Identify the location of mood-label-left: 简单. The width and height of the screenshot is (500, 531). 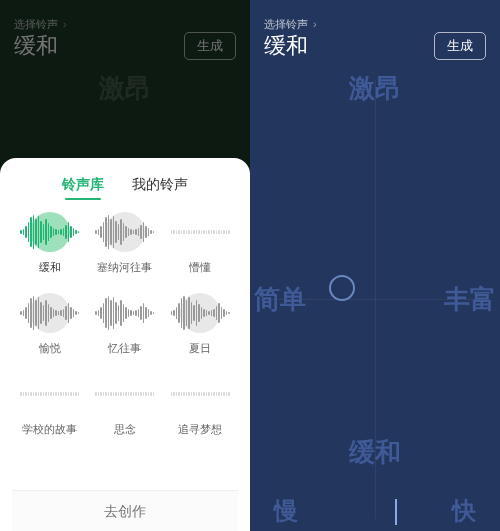
(280, 300).